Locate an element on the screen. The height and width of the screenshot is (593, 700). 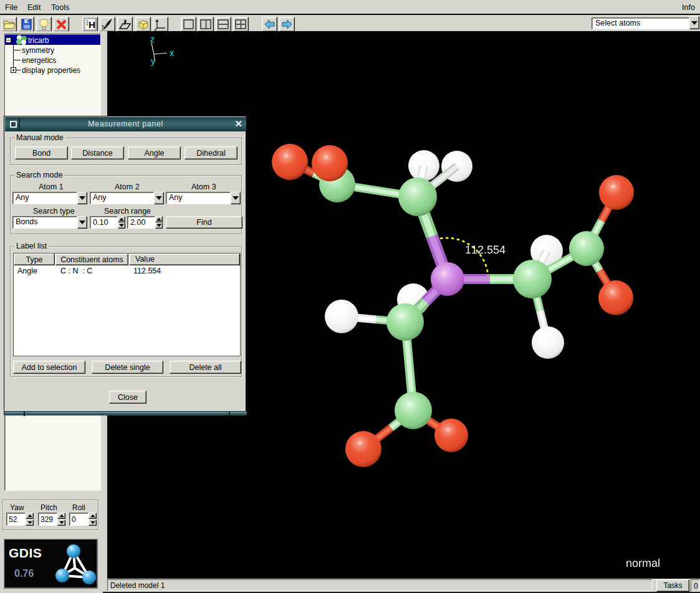
svg-text: H is located at coordinates (92, 25).